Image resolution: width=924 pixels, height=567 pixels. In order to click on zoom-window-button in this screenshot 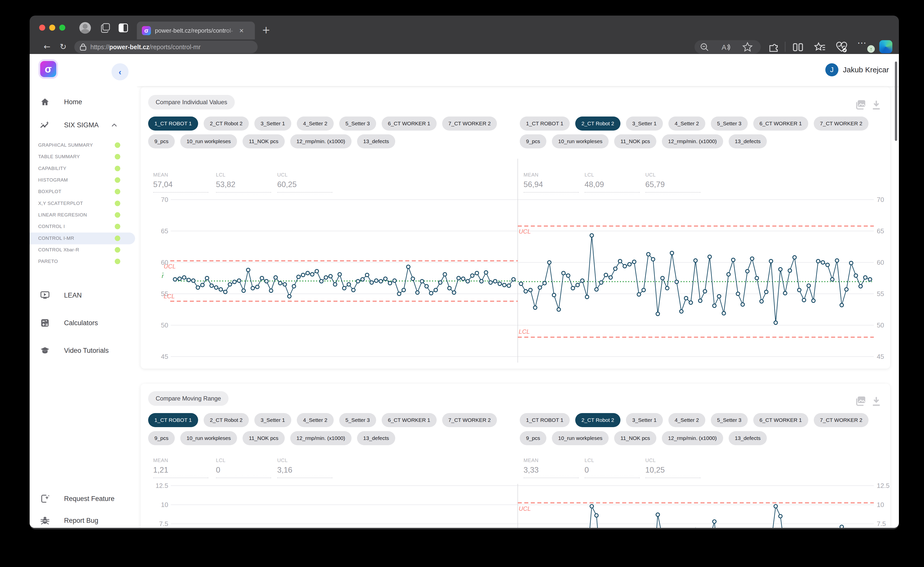, I will do `click(62, 28)`.